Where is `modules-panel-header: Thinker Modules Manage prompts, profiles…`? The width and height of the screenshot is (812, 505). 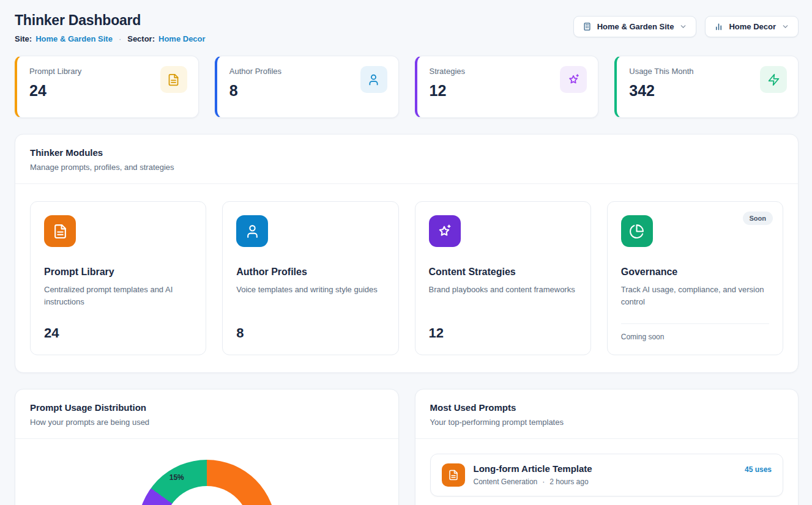
modules-panel-header: Thinker Modules Manage prompts, profiles… is located at coordinates (406, 159).